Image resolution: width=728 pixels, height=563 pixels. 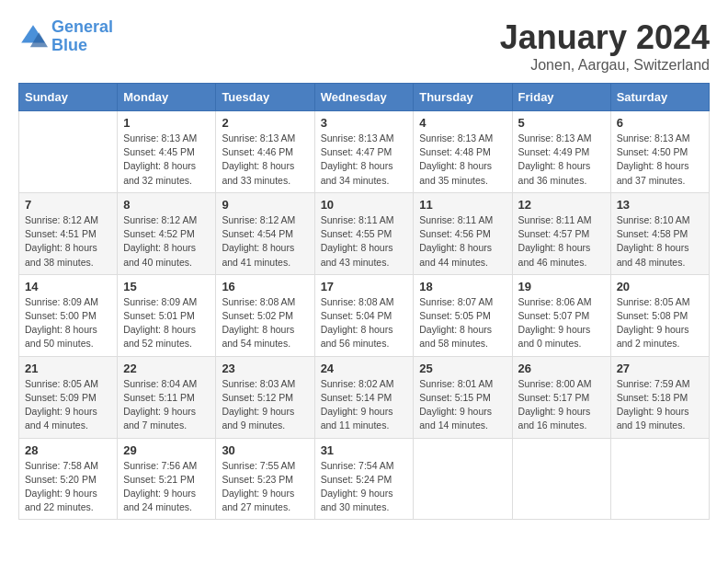 What do you see at coordinates (68, 405) in the screenshot?
I see `day-info: Sunrise: 8:05 AMSunset: 5:09 PMDaylight:…` at bounding box center [68, 405].